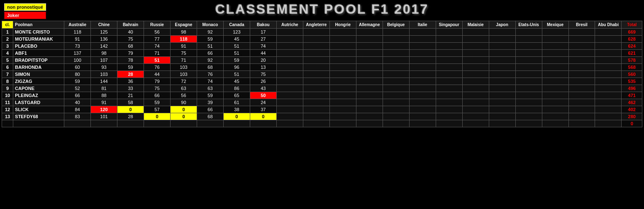 This screenshot has height=209, width=644. I want to click on table-row: 8ZIGZAG59144367972744526535, so click(322, 81).